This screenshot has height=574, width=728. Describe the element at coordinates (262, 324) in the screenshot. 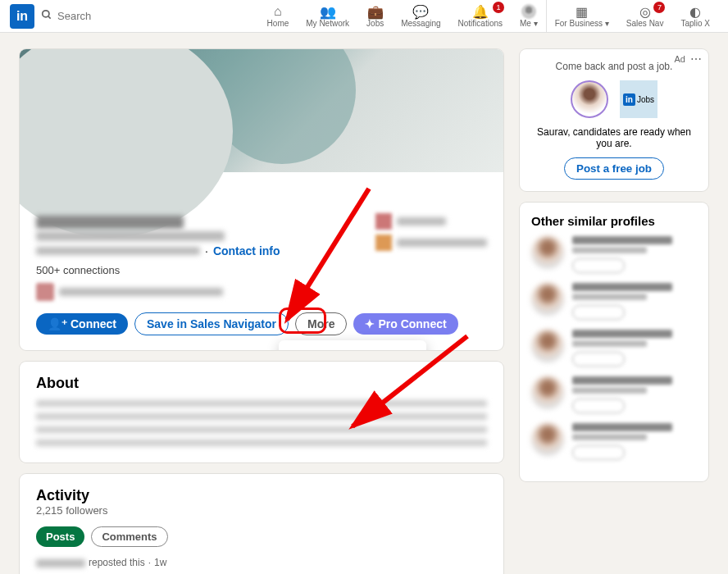

I see `action-row: 👤⁺Connect Save in Sales Navigator More ✦…` at that location.